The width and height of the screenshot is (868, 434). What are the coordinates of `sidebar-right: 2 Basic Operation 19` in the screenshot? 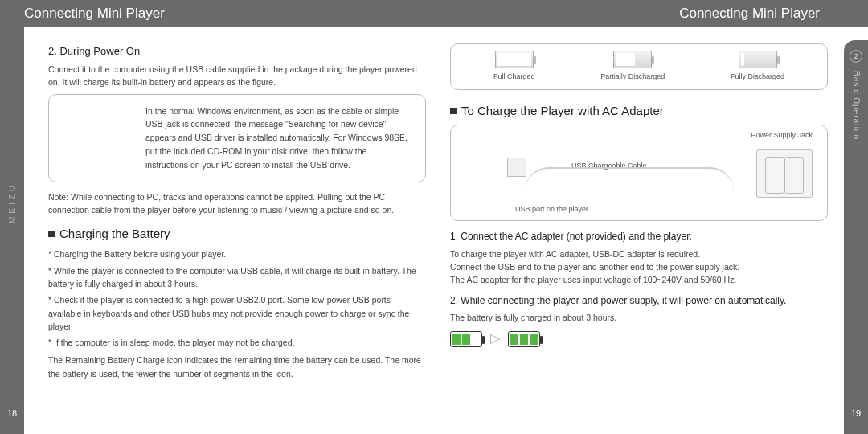 It's located at (856, 237).